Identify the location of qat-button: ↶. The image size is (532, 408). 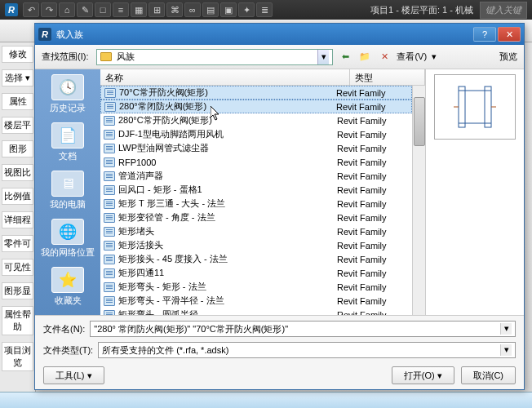
(31, 10).